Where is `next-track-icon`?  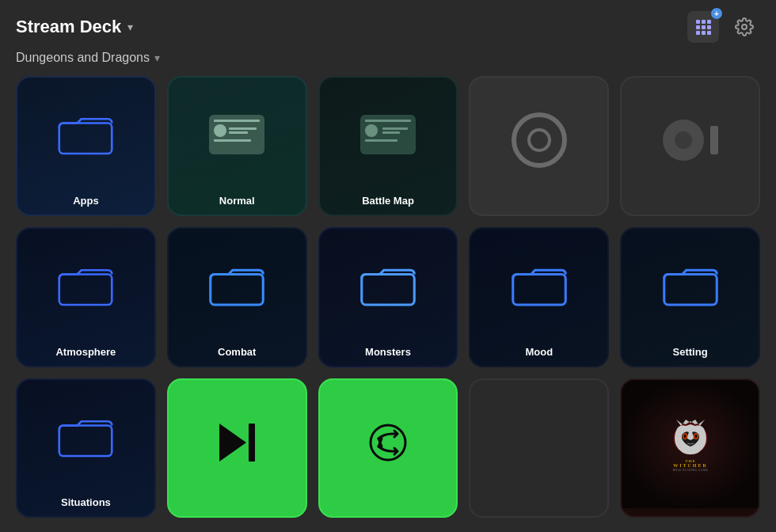
next-track-icon is located at coordinates (238, 443).